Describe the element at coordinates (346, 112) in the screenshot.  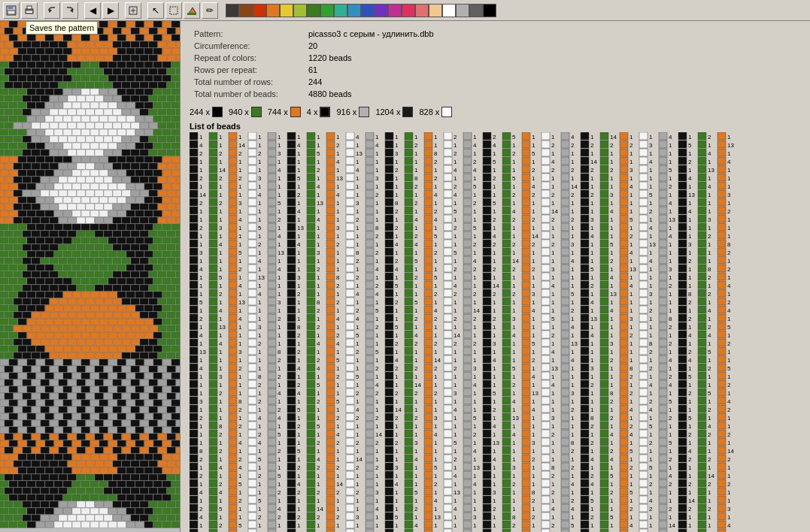
I see `bead-count-916: 916 x` at that location.